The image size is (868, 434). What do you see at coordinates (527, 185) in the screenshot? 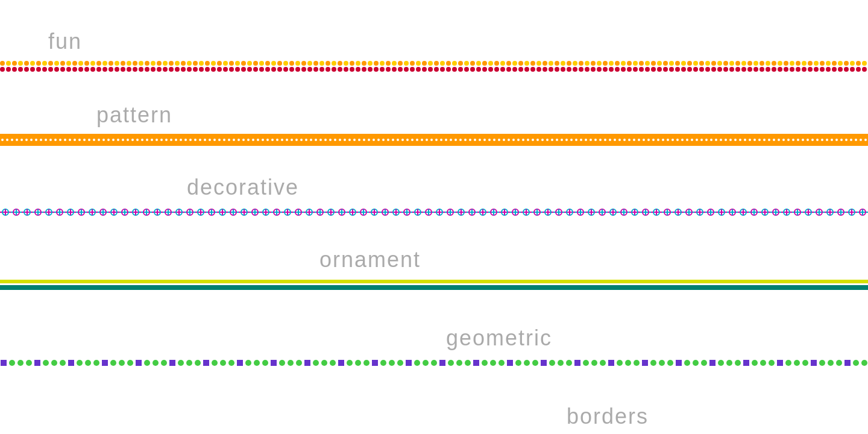
I see `label-decorative: decorative` at bounding box center [527, 185].